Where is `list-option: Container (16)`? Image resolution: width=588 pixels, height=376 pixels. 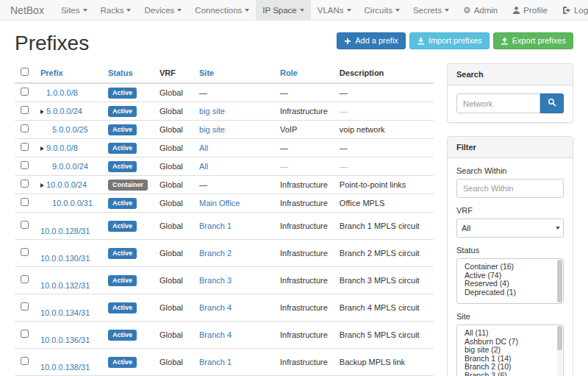 list-option: Container (16) is located at coordinates (508, 267).